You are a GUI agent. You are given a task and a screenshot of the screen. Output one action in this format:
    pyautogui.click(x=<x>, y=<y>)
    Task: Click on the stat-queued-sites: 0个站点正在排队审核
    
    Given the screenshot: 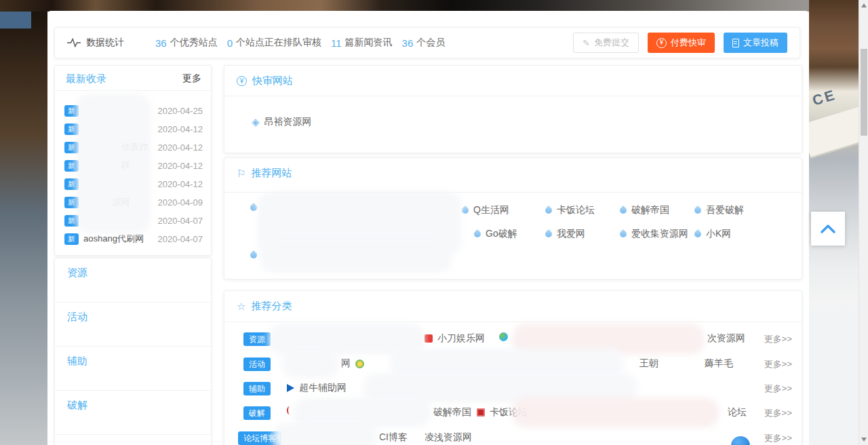 What is the action you would take?
    pyautogui.click(x=274, y=43)
    